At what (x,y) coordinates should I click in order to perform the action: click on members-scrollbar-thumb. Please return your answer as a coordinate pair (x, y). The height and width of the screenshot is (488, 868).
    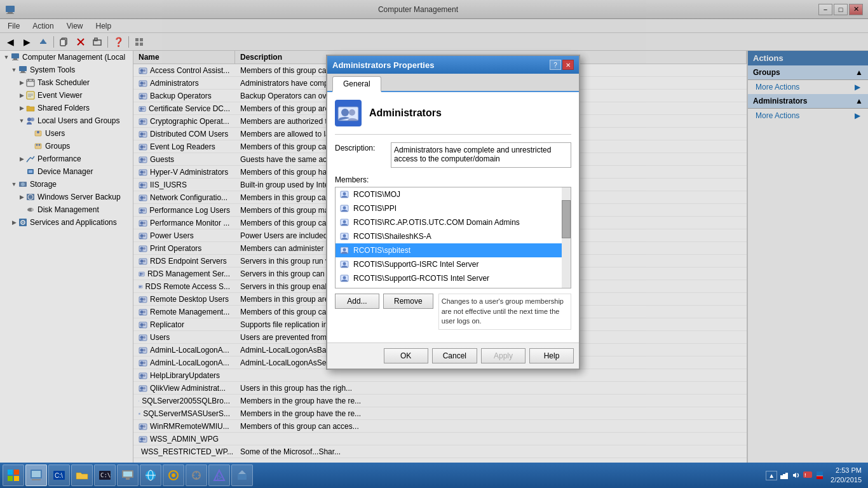
    Looking at the image, I should click on (566, 219).